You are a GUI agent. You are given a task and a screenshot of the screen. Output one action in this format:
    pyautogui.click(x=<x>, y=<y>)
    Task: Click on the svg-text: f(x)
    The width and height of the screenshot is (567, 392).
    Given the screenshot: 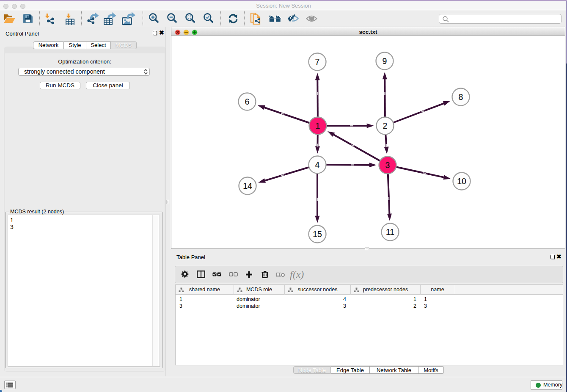 What is the action you would take?
    pyautogui.click(x=297, y=274)
    